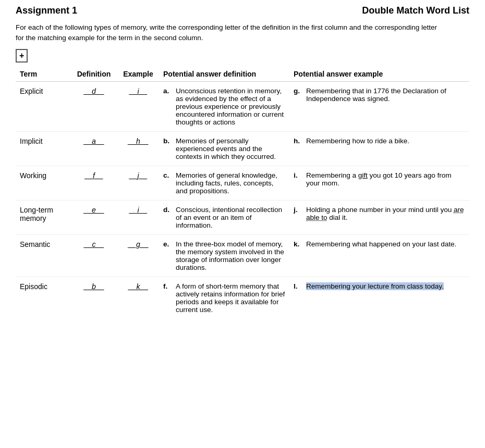  What do you see at coordinates (43, 74) in the screenshot?
I see `col-header-term: Term` at bounding box center [43, 74].